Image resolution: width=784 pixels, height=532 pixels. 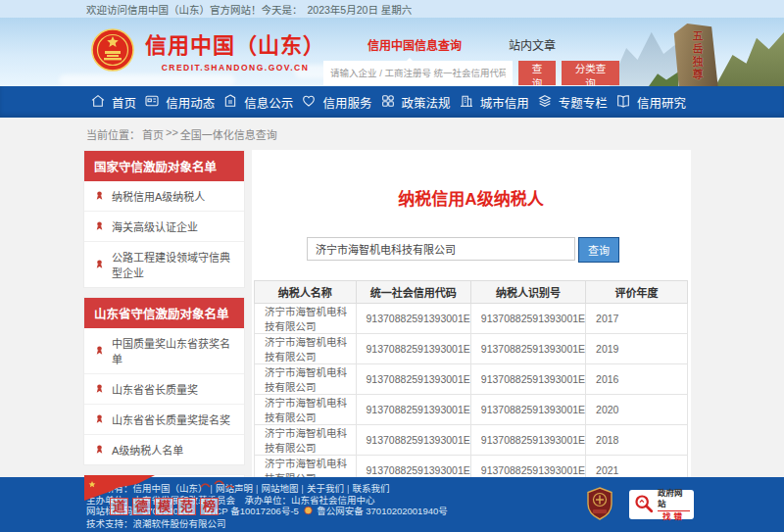 What do you see at coordinates (325, 488) in the screenshot?
I see `footer-link: 关于我们` at bounding box center [325, 488].